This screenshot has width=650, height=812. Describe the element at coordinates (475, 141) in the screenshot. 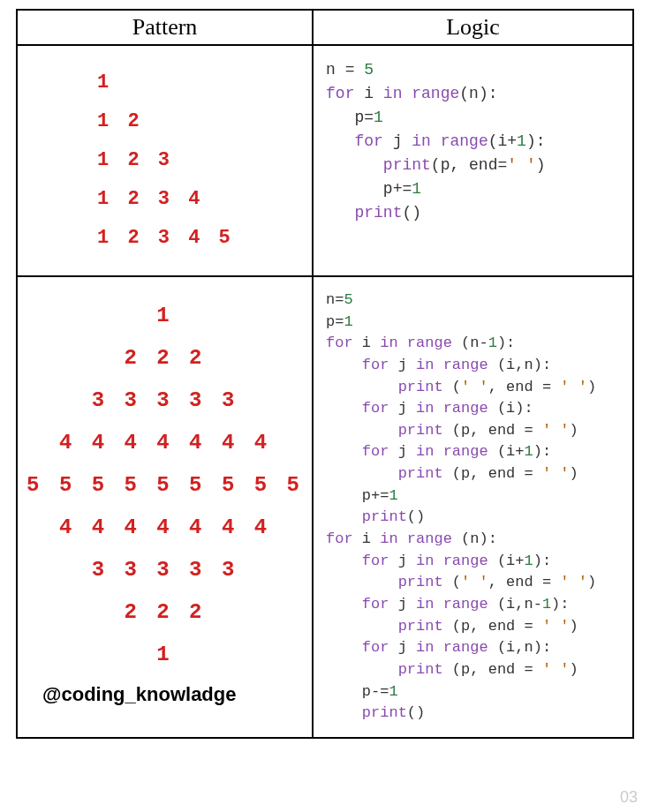

I see `code-1: n = 5 for i in range(n): p=1 for j in ra…` at that location.